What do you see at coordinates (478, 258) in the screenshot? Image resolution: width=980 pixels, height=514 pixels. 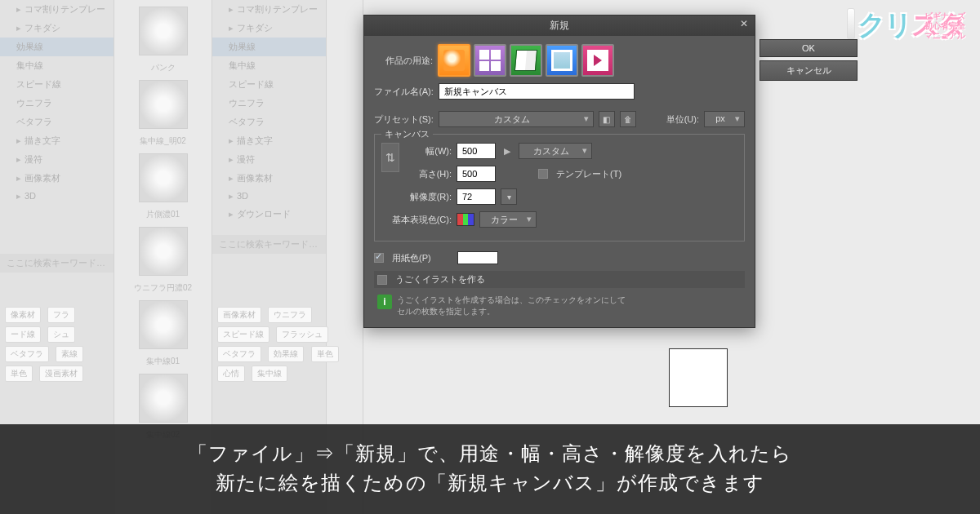 I see `papercolor-swatch` at bounding box center [478, 258].